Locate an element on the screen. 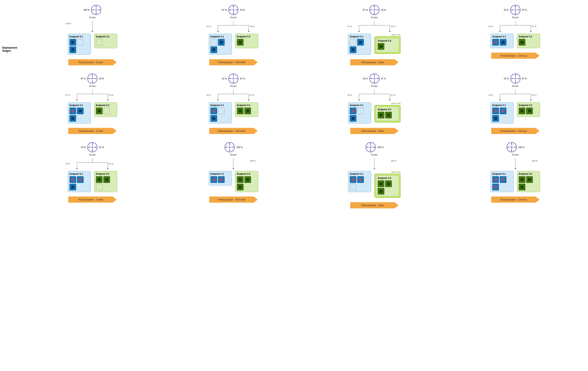  stage-banner: RollingUpdate - FlipTraffic is located at coordinates (233, 200).